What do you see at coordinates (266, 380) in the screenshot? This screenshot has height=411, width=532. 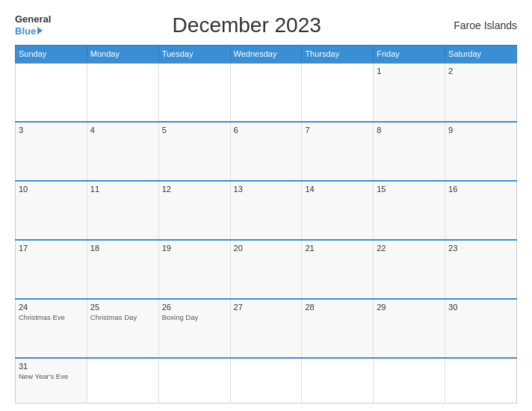 I see `calendar-week-row: 31New Year's Eve` at bounding box center [266, 380].